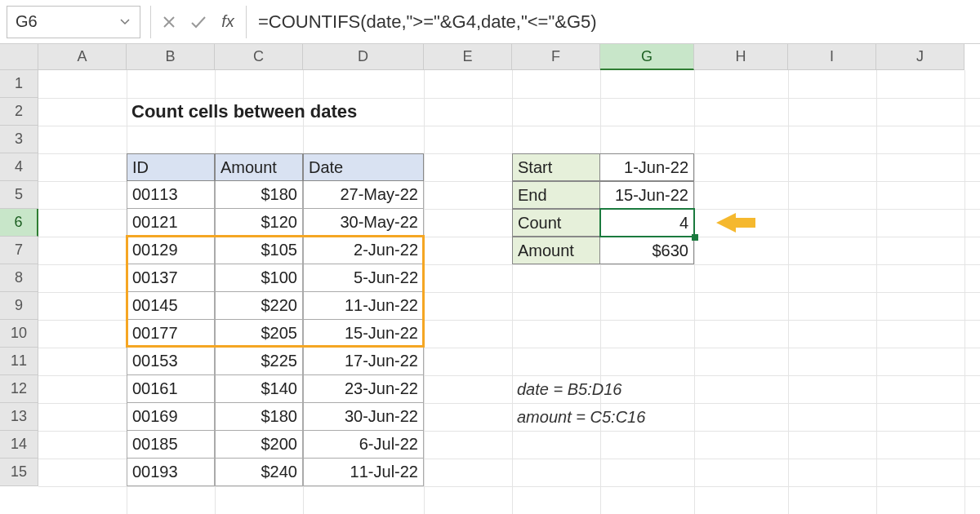  Describe the element at coordinates (171, 57) in the screenshot. I see `column-header: B` at that location.